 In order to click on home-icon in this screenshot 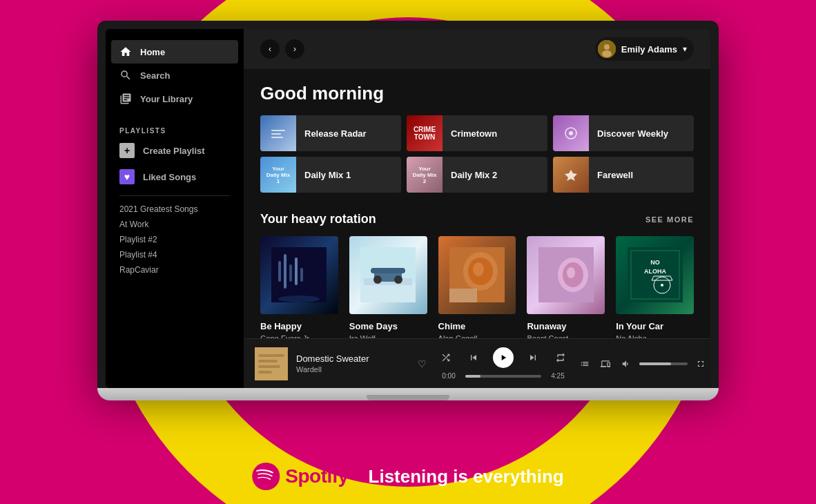, I will do `click(126, 52)`.